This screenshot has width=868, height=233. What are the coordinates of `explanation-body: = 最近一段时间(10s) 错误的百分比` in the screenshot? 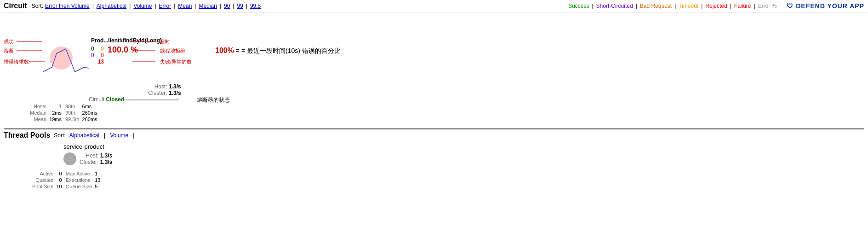 It's located at (291, 51).